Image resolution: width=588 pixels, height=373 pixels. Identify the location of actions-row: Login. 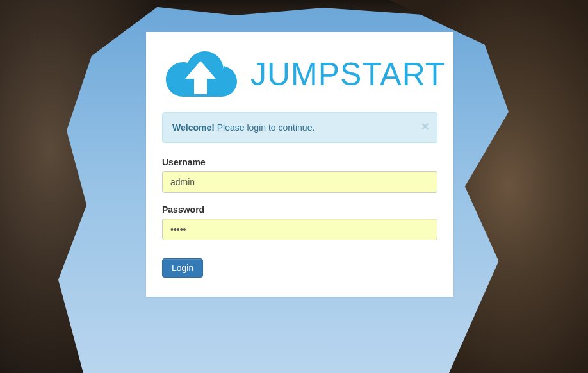
(300, 268).